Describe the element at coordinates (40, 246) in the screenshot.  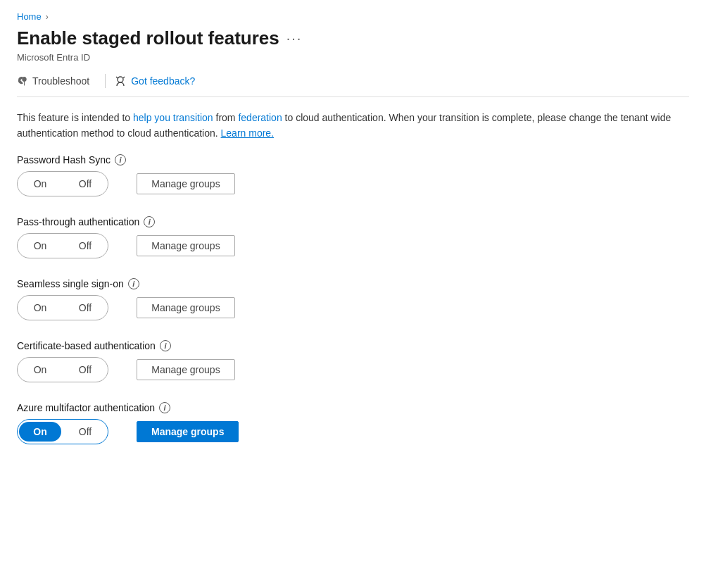
I see `toggle-on-pass-through-auth: On` at that location.